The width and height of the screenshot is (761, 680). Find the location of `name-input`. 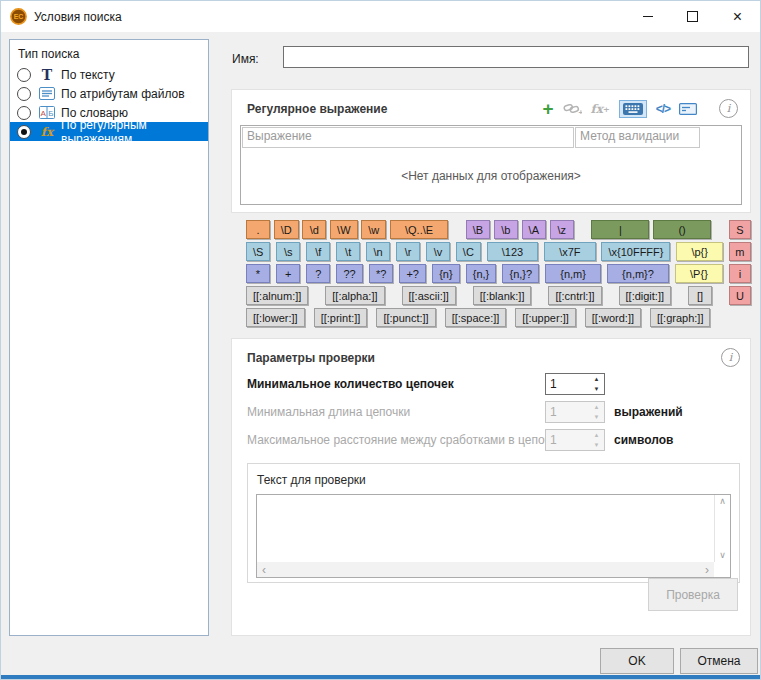

name-input is located at coordinates (516, 57).